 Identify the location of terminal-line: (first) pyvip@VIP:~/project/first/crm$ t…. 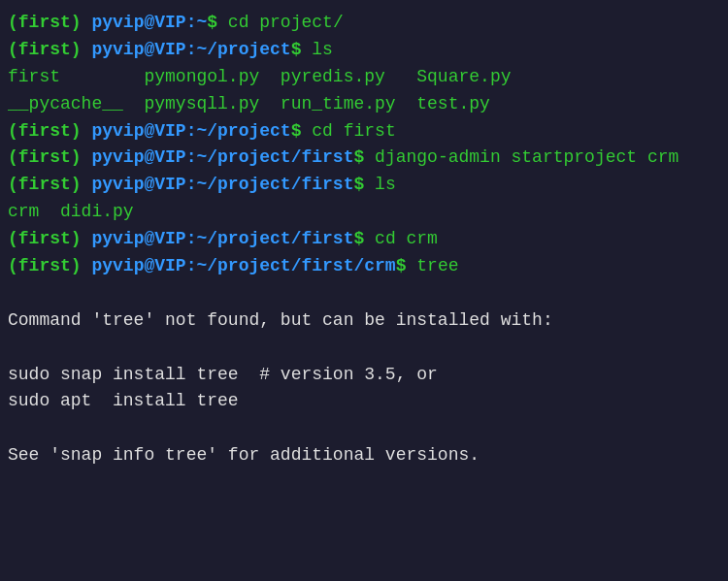
(364, 267).